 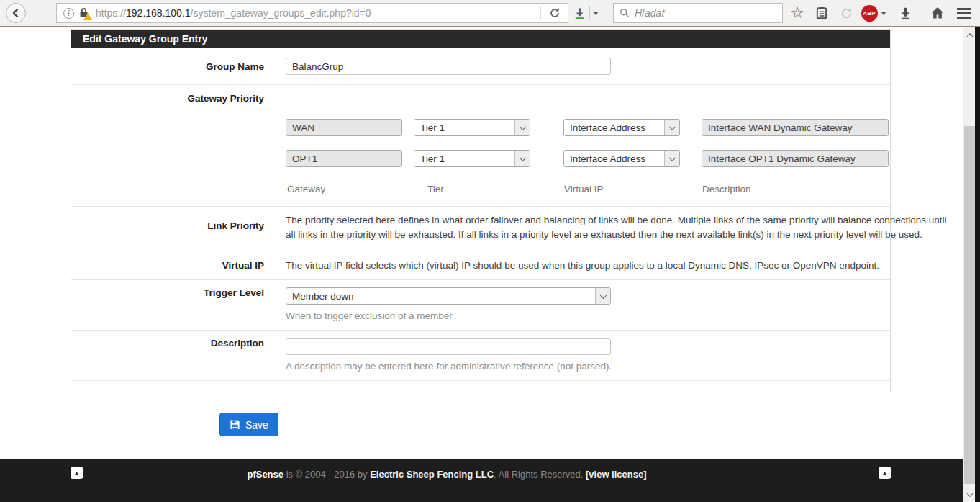 What do you see at coordinates (16, 13) in the screenshot?
I see `back-button` at bounding box center [16, 13].